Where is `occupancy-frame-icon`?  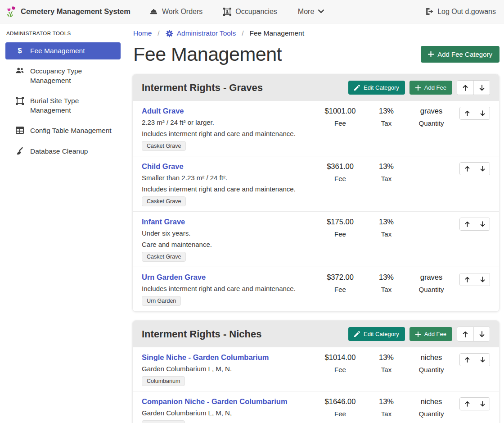 occupancy-frame-icon is located at coordinates (227, 12).